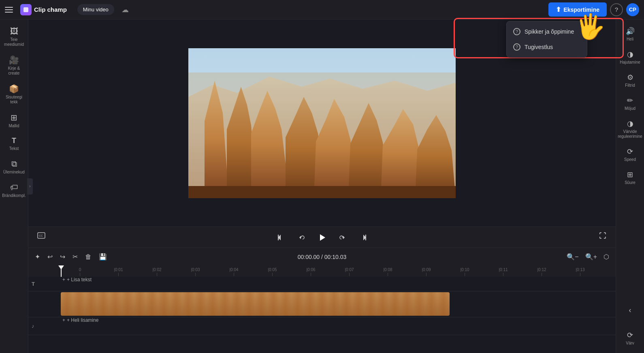 The image size is (644, 353). What do you see at coordinates (630, 80) in the screenshot?
I see `right-sidebar-filtrid: ⚙ Filtrid` at bounding box center [630, 80].